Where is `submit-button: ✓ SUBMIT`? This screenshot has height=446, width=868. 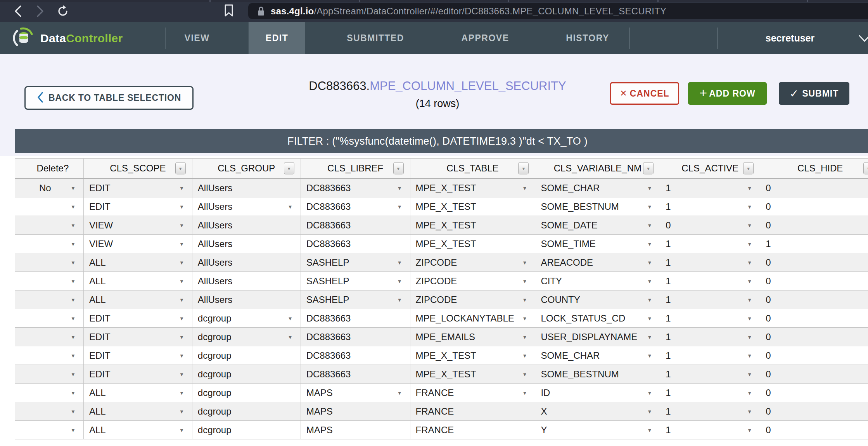 submit-button: ✓ SUBMIT is located at coordinates (814, 93).